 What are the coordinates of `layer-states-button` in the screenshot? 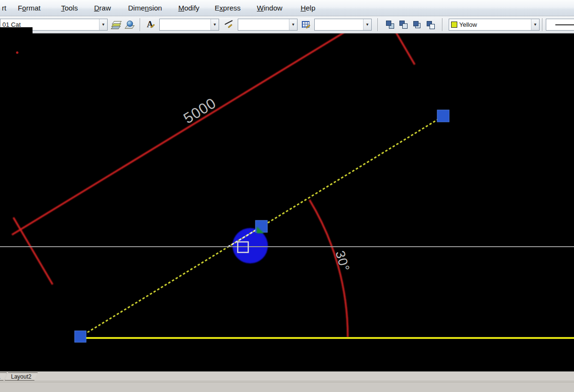 It's located at (130, 25).